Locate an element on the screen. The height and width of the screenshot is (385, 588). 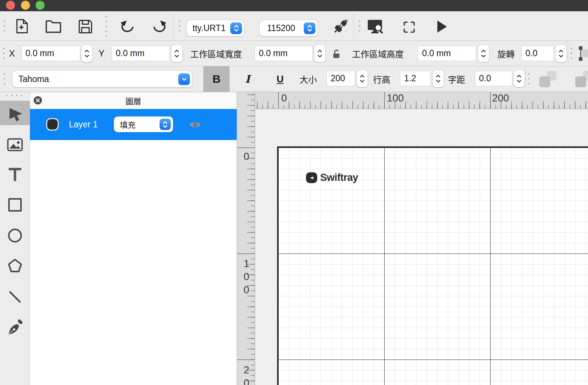
layers-panel-header: 圖層 is located at coordinates (133, 100).